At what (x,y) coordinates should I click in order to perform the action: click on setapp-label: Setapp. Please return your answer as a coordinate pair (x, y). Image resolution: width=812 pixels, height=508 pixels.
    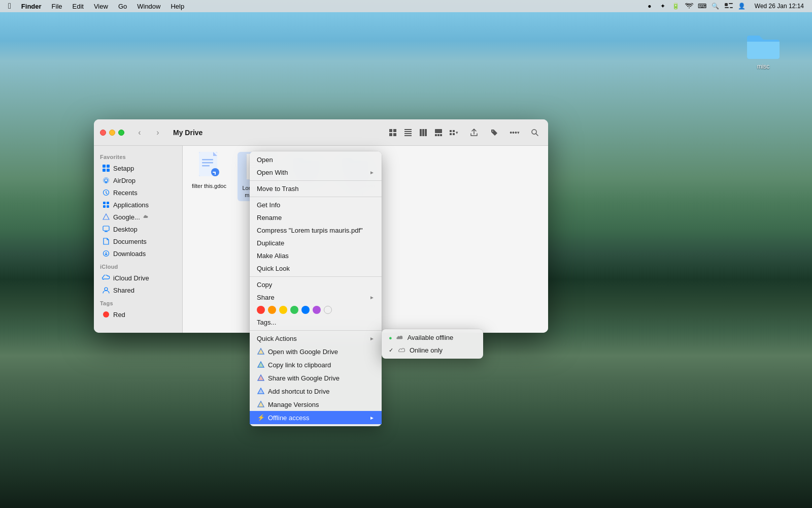
    Looking at the image, I should click on (124, 169).